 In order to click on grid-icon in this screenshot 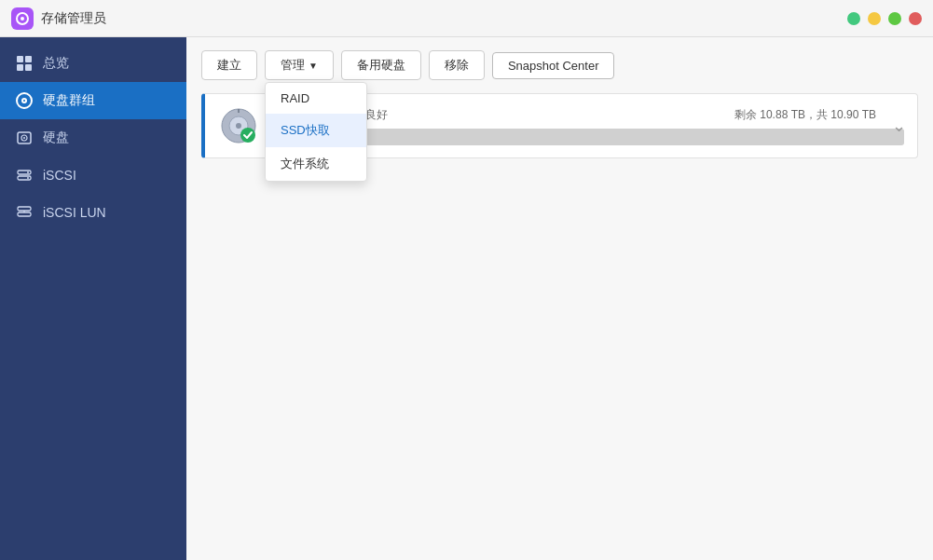, I will do `click(24, 63)`.